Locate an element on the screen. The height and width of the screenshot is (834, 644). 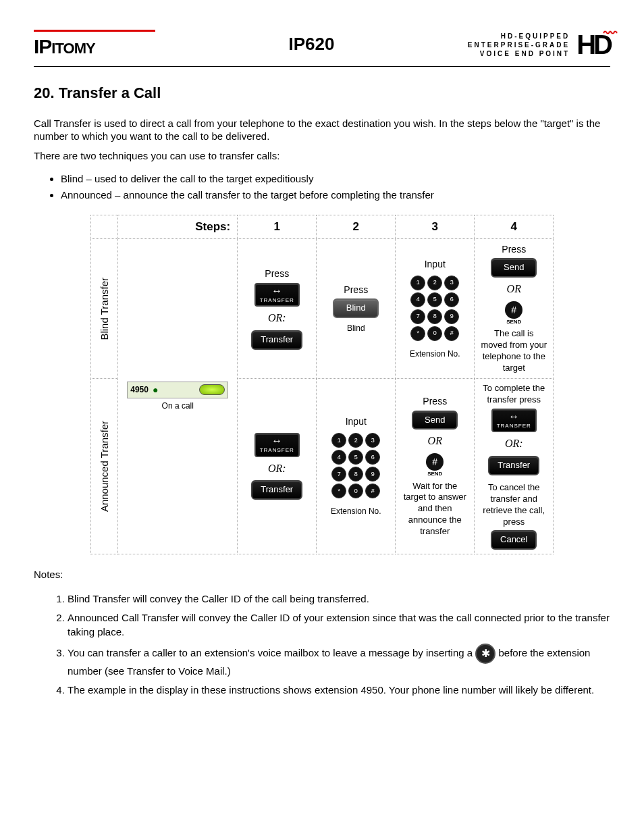
r1c4-text: The call is moved from your telephone to… is located at coordinates (514, 351).